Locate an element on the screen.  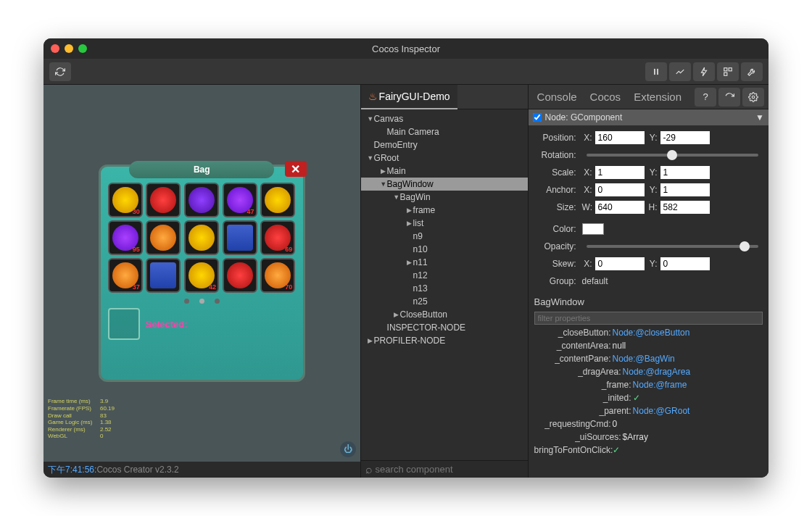
chart-button is located at coordinates (680, 72).